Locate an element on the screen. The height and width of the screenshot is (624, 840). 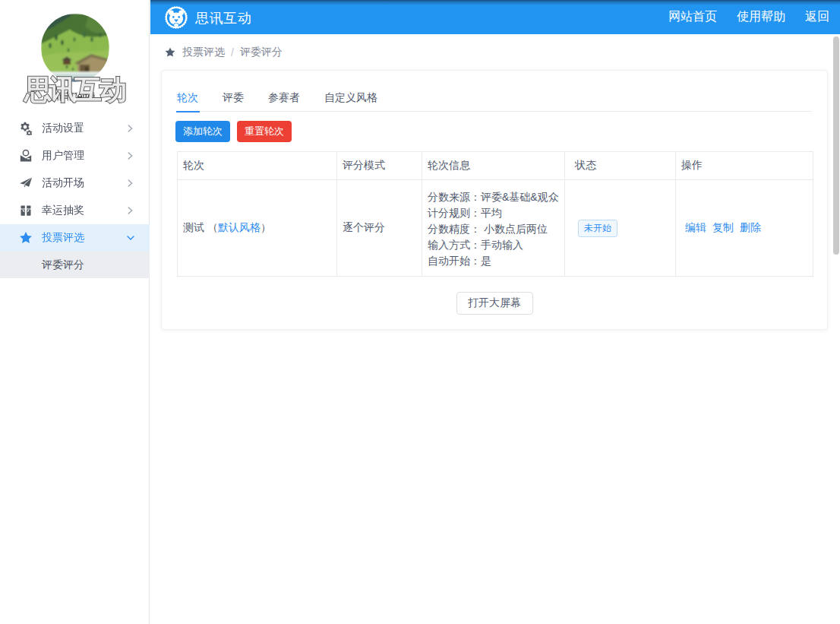
svg-text: 思讯互动 is located at coordinates (74, 90).